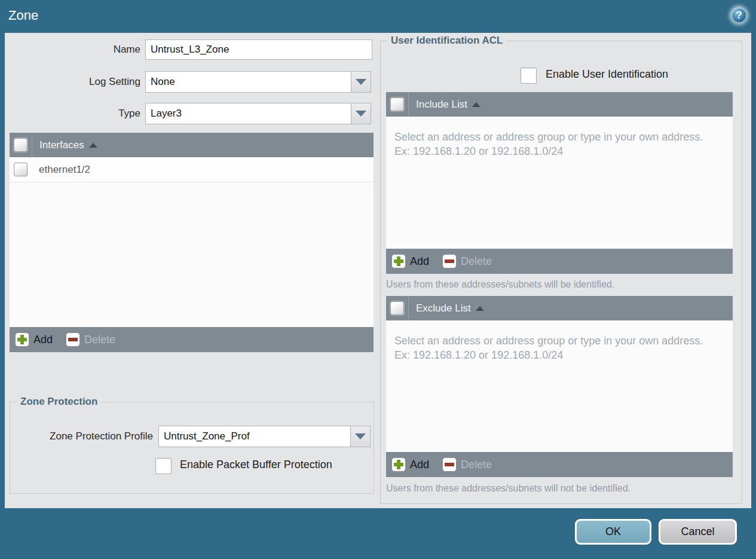 This screenshot has height=559, width=756. Describe the element at coordinates (443, 308) in the screenshot. I see `exclude-list-column-header: Exclude List` at that location.